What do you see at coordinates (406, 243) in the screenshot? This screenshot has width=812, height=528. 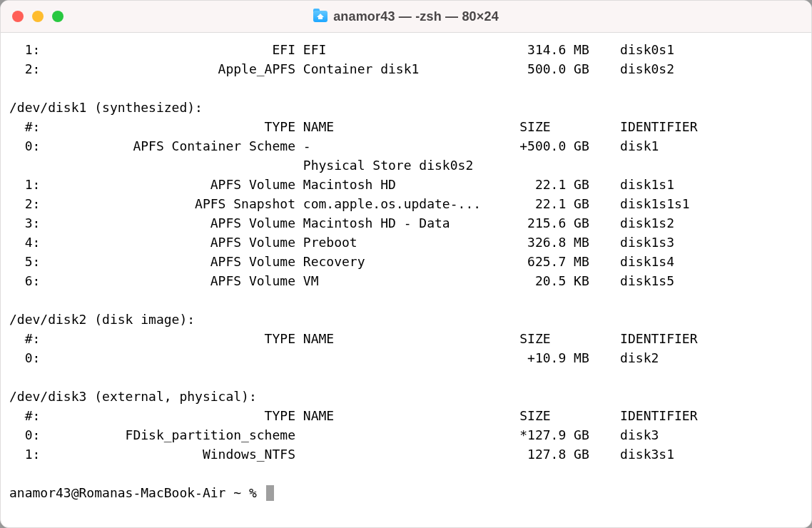 I see `table-row: 4: APFS Volume Preboot 326.8 MB disk1s3` at bounding box center [406, 243].